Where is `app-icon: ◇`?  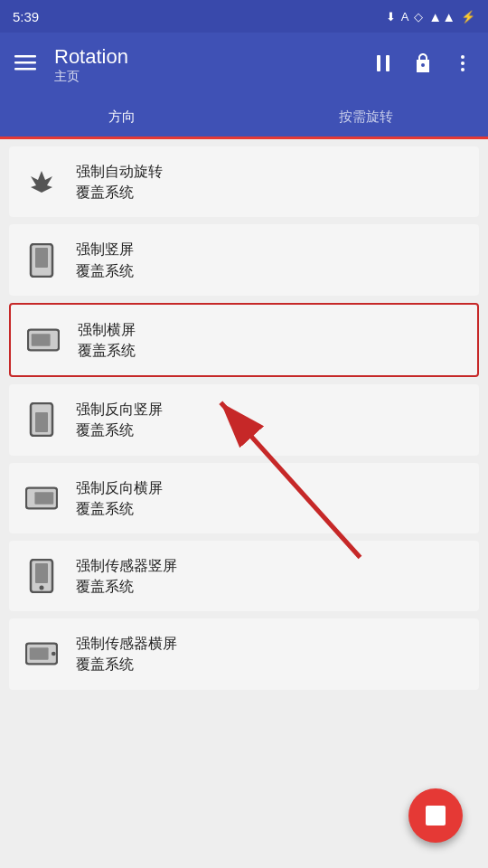
app-icon: ◇ is located at coordinates (418, 16).